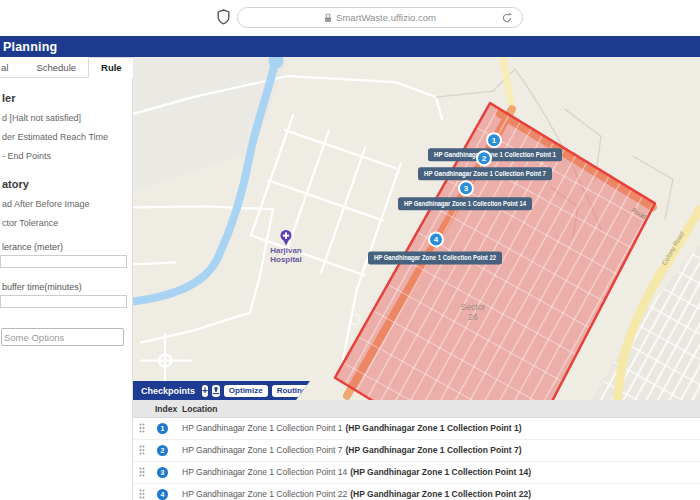  What do you see at coordinates (495, 154) in the screenshot?
I see `svg-text:HP Gandhinagar Zone 1 Collecti: HP Gandhinagar Zone 1 Collection Point 1` at bounding box center [495, 154].